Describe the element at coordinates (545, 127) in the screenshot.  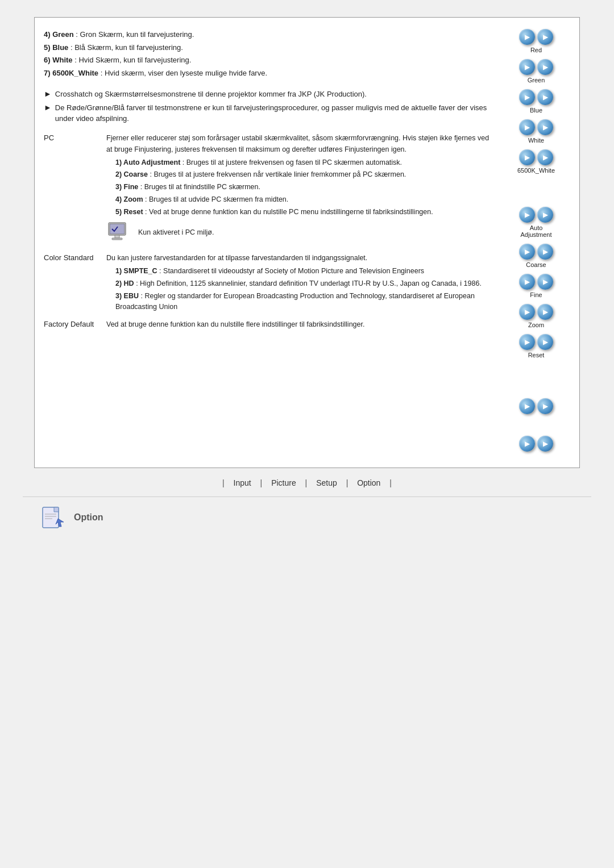
I see `white-right-btn: ▶` at that location.